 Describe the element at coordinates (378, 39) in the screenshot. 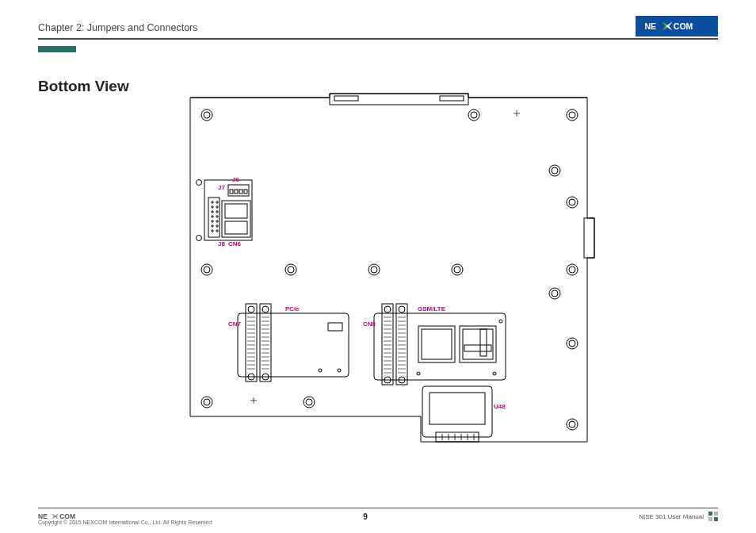

I see `header-rule` at that location.